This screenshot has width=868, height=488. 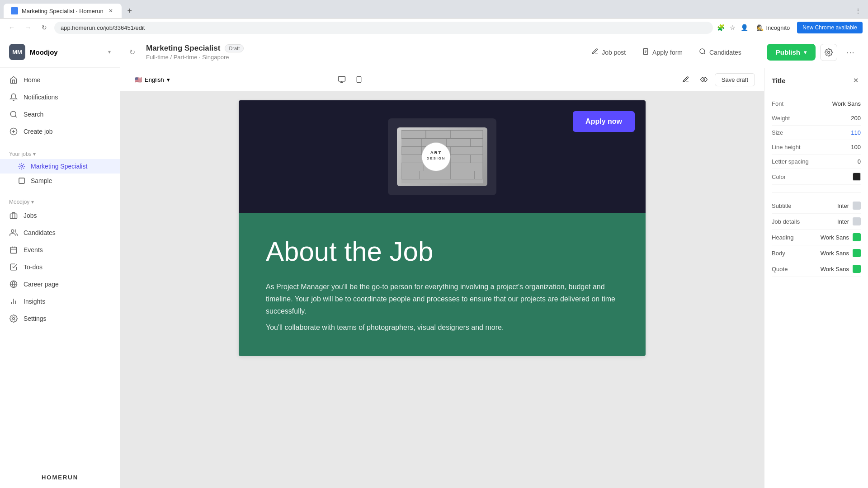 I want to click on sidebar-item-create-job: Create job, so click(x=60, y=131).